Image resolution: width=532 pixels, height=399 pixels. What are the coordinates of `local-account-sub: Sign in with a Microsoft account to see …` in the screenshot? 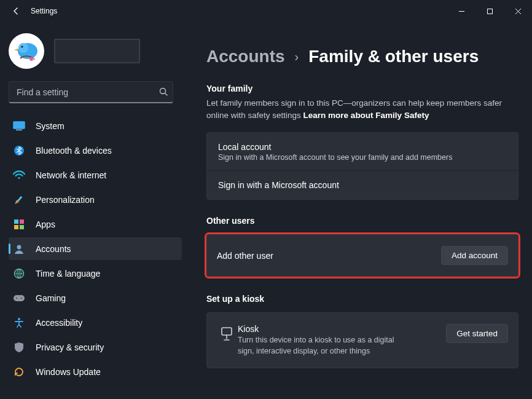 It's located at (362, 157).